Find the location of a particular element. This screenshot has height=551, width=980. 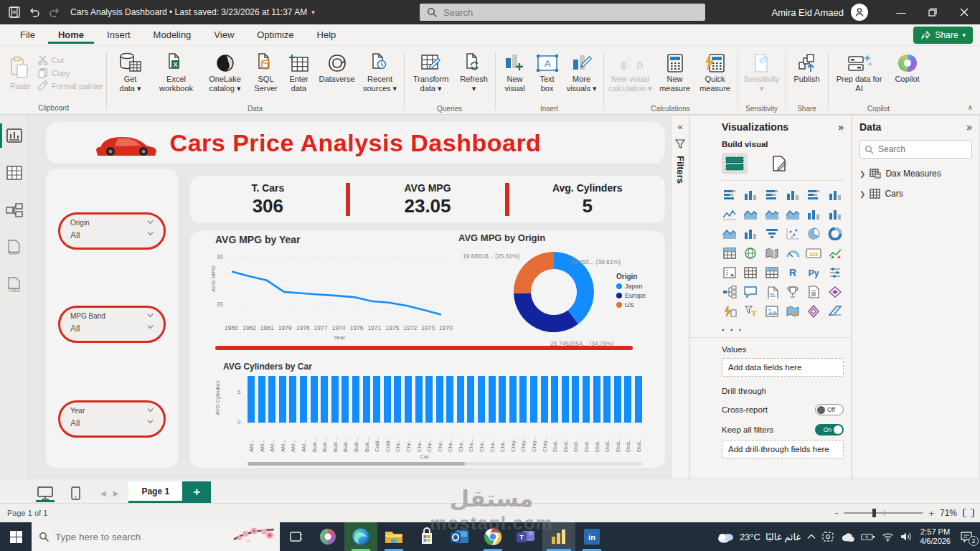

visual-icon-treemap is located at coordinates (730, 253).